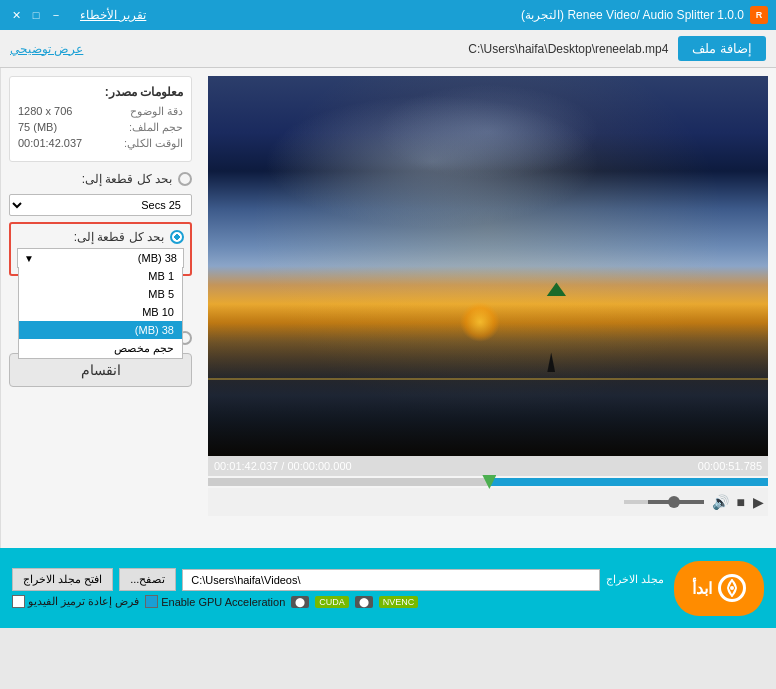 The image size is (776, 689). What do you see at coordinates (100, 313) in the screenshot?
I see `dropdown-list: 1 MB 5 MB 10 MB 38 (MB) حجم مخصص` at bounding box center [100, 313].